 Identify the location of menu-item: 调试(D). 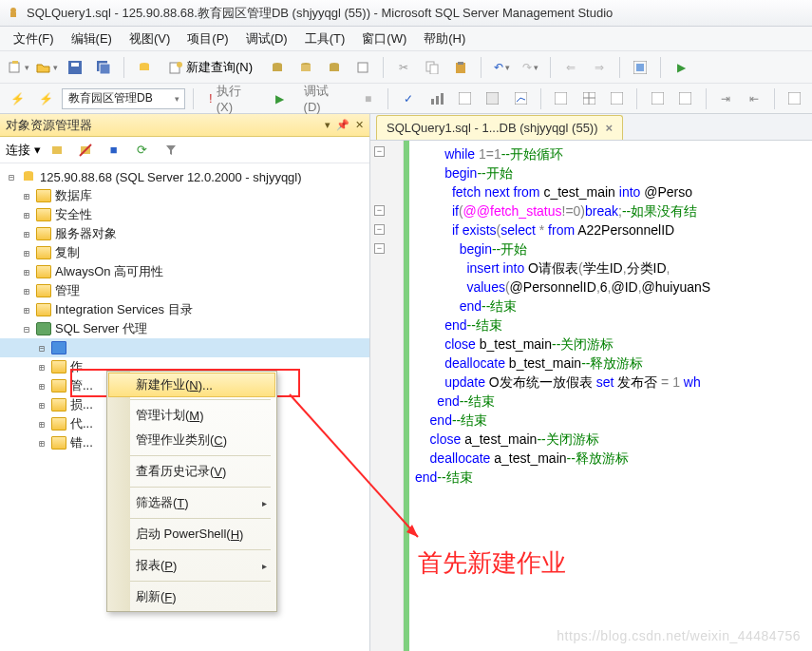
(267, 39).